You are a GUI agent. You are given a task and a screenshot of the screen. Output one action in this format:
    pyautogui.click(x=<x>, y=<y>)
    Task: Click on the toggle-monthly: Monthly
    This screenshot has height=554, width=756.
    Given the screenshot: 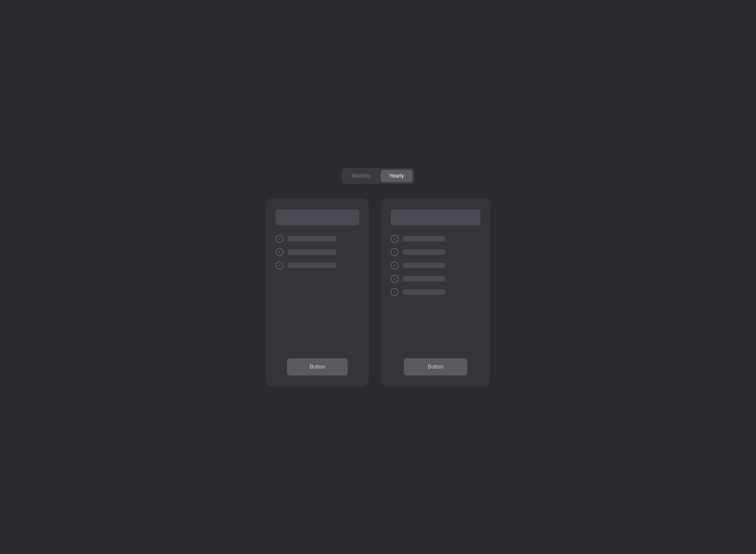 What is the action you would take?
    pyautogui.click(x=362, y=176)
    